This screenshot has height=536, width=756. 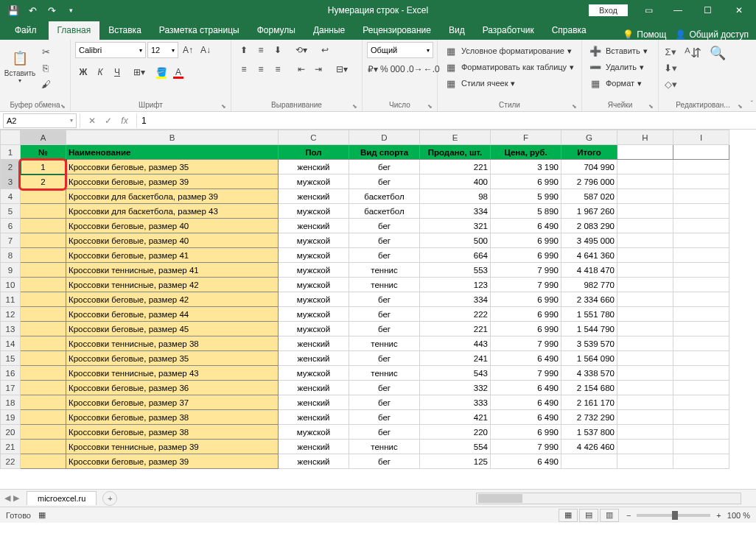 What do you see at coordinates (589, 255) in the screenshot?
I see `cell: 4 641 360` at bounding box center [589, 255].